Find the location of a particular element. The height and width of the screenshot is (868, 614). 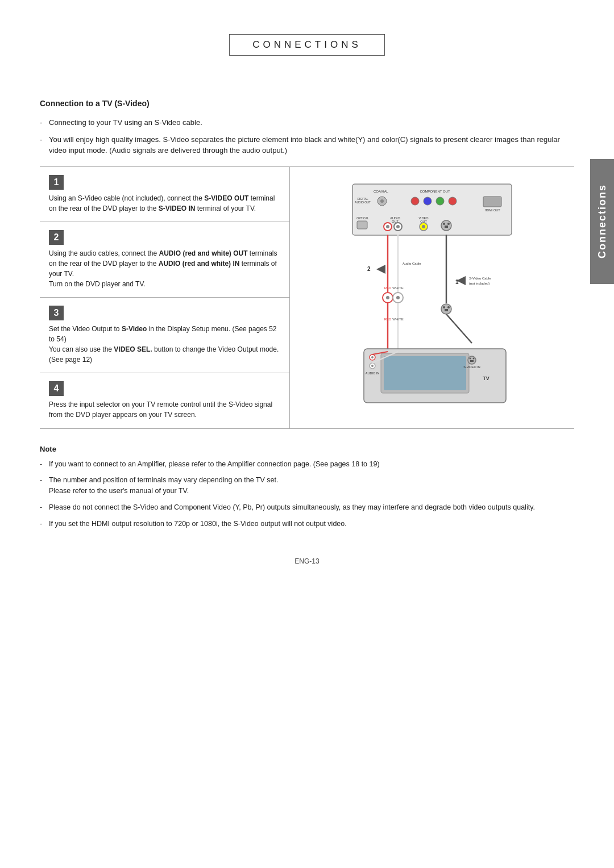

svg-text: S-Video Cable is located at coordinates (480, 278).